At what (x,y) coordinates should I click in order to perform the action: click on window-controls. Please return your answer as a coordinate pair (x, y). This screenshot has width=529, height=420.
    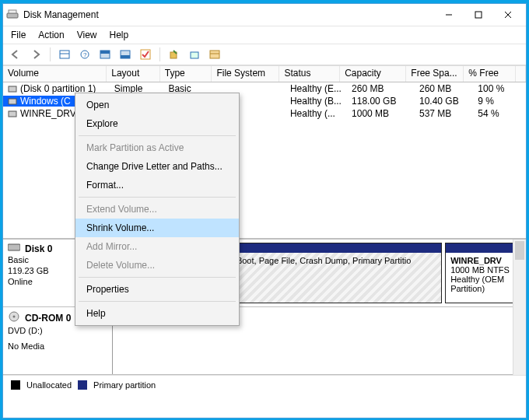
    Looking at the image, I should click on (478, 15).